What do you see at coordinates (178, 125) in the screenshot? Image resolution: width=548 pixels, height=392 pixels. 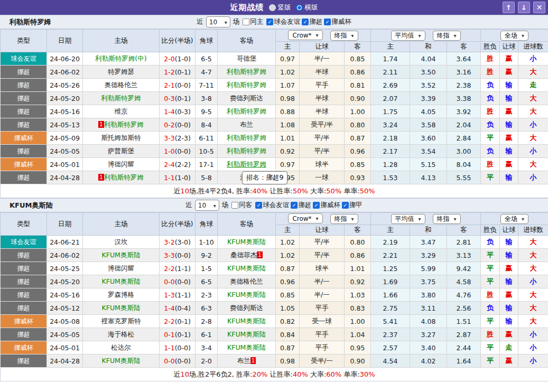 I see `match-score: 0-2(0-0)` at bounding box center [178, 125].